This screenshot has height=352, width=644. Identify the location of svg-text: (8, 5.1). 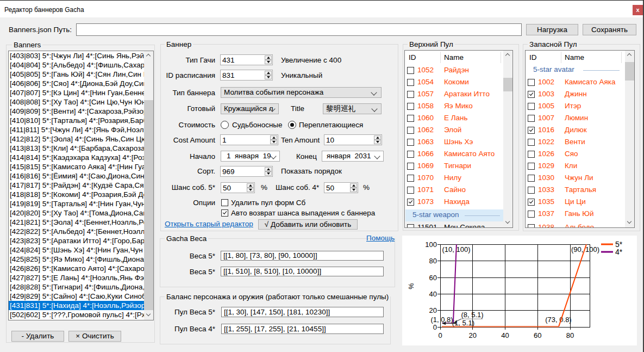
(472, 314).